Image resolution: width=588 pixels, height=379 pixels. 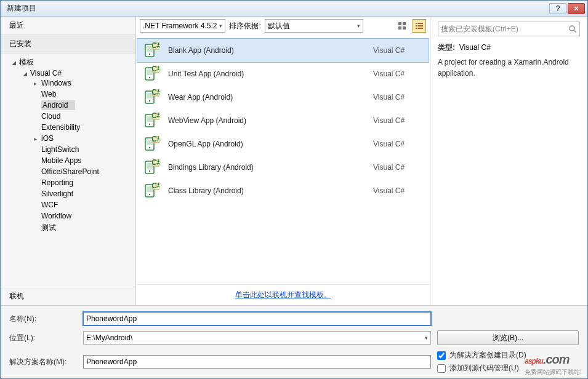 What do you see at coordinates (283, 26) in the screenshot?
I see `toolbar: .NET Framework 4.5.2 ▾ 排序依据: 默认值 ▾` at bounding box center [283, 26].